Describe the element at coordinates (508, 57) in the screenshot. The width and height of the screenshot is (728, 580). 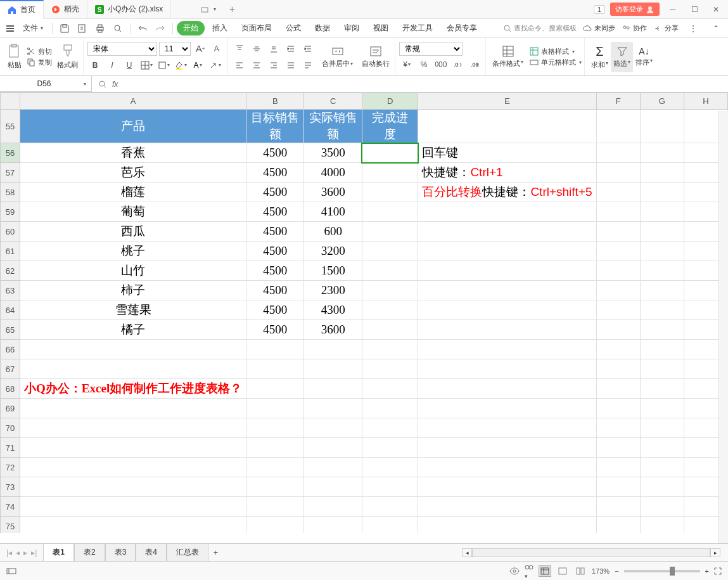
I see `conditional-format-button: 条件格式▾` at that location.